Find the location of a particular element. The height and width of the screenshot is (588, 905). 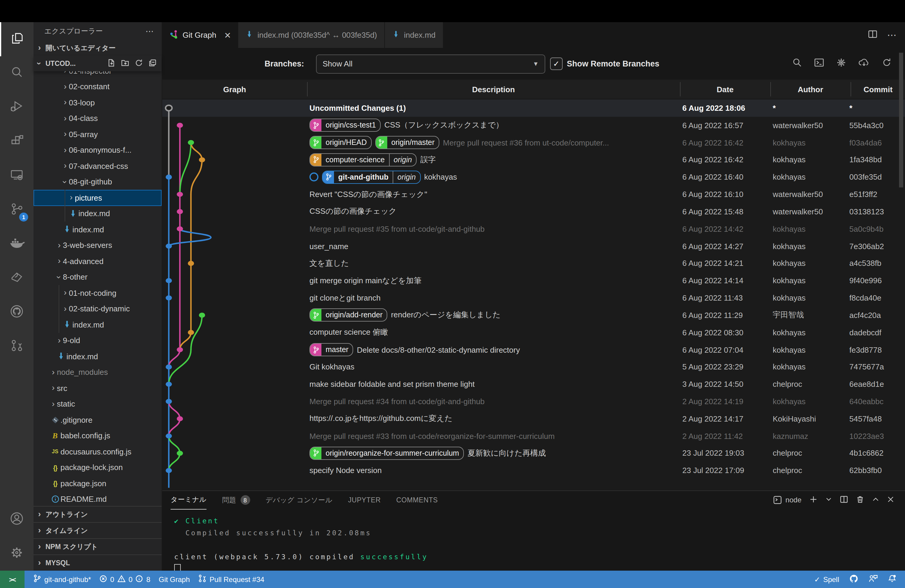

commit-row: git-and-githuboriginkokhayas6 Aug 2022 1… is located at coordinates (534, 177).